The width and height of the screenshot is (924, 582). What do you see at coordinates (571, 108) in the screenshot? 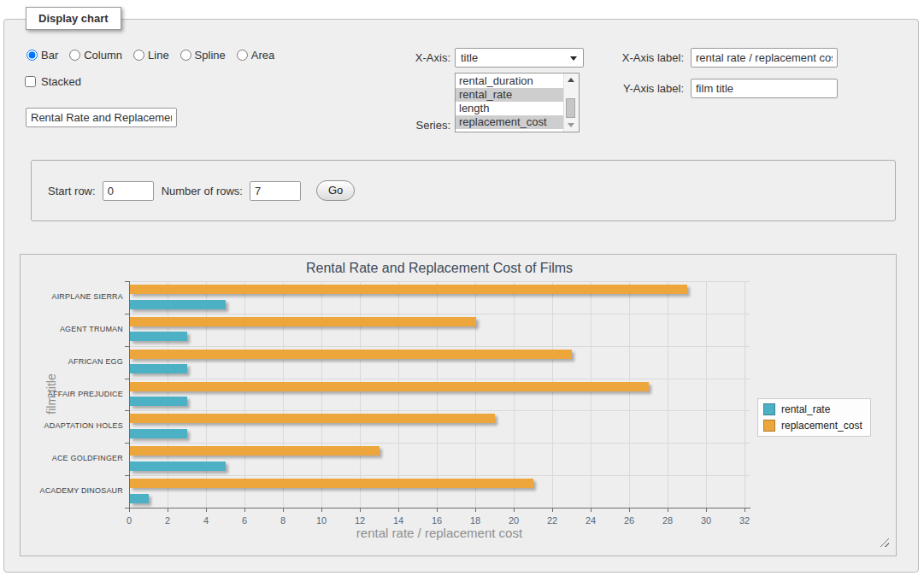
I see `scrollbar-thumb` at bounding box center [571, 108].